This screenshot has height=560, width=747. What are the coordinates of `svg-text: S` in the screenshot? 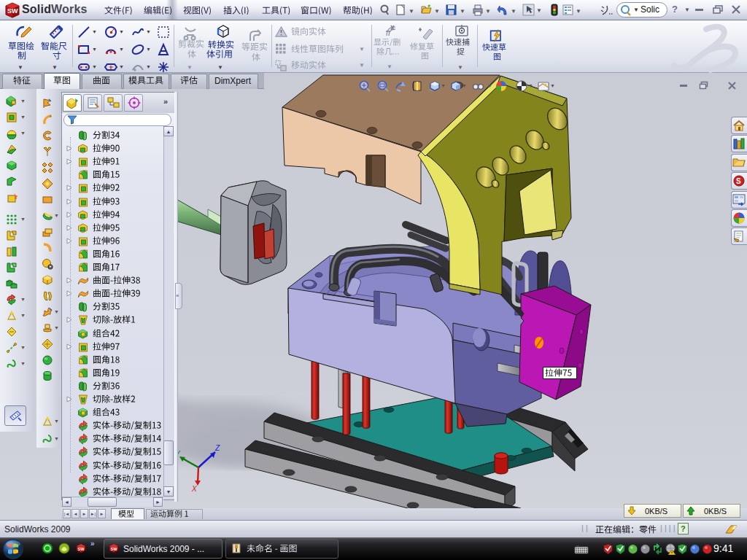 It's located at (738, 181).